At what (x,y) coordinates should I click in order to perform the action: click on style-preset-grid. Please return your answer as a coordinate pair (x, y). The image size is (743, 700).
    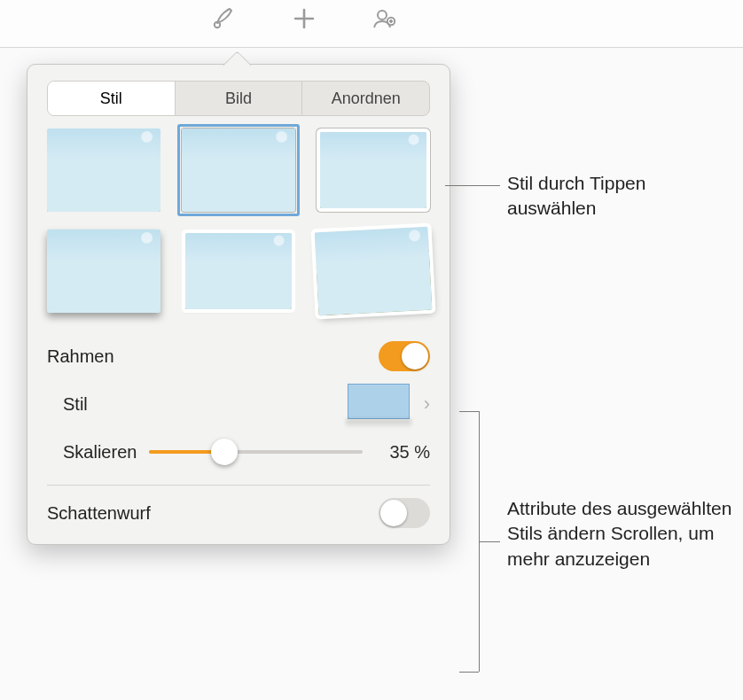
    Looking at the image, I should click on (239, 221).